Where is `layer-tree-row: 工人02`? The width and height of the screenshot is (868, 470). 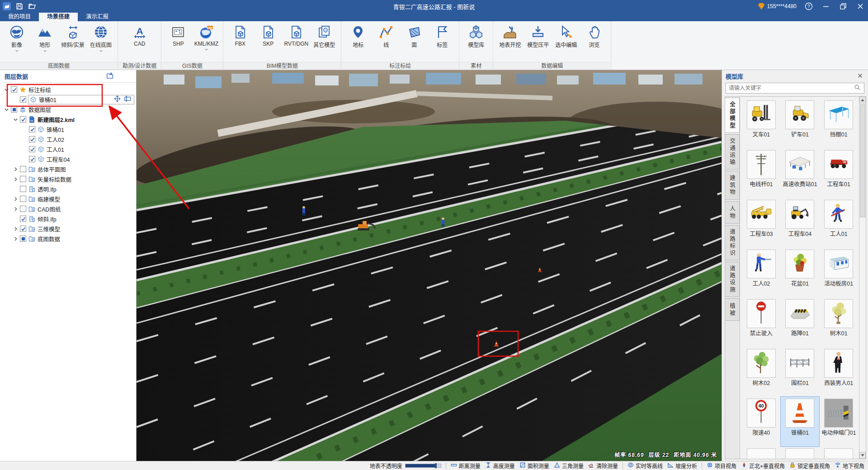
layer-tree-row: 工人02 is located at coordinates (68, 139).